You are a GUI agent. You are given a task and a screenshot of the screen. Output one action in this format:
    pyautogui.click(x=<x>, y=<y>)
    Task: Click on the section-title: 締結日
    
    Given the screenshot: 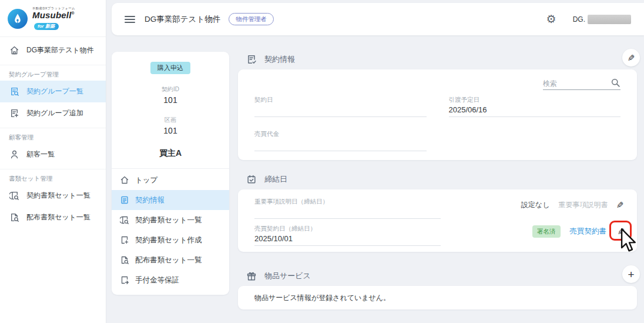 What is the action you would take?
    pyautogui.click(x=276, y=179)
    